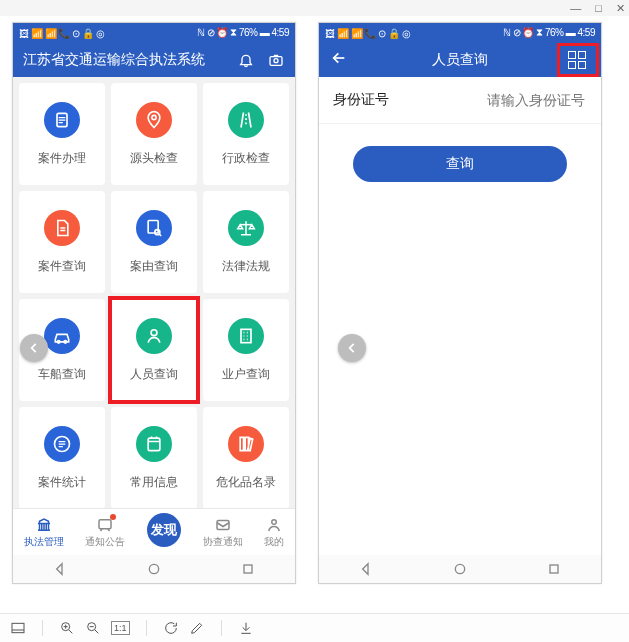  I want to click on nav-item-3: 协查通知, so click(223, 532).